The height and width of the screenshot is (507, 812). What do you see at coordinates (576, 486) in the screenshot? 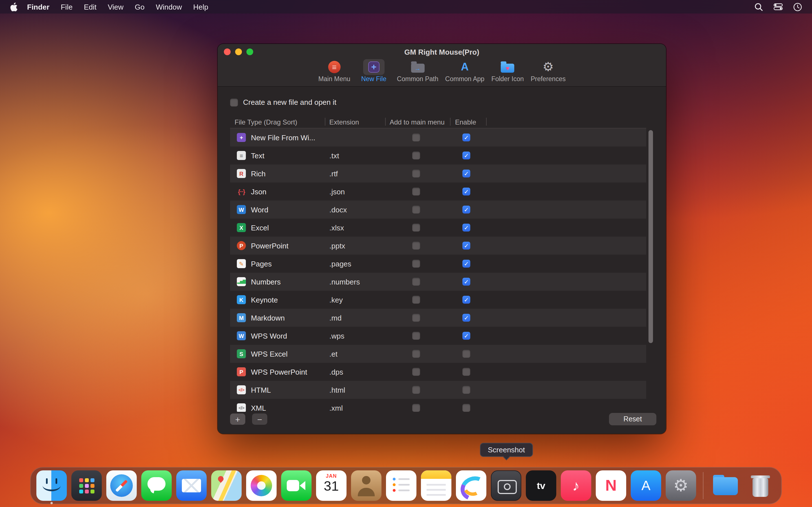
I see `dock-item-music: ♪` at bounding box center [576, 486].